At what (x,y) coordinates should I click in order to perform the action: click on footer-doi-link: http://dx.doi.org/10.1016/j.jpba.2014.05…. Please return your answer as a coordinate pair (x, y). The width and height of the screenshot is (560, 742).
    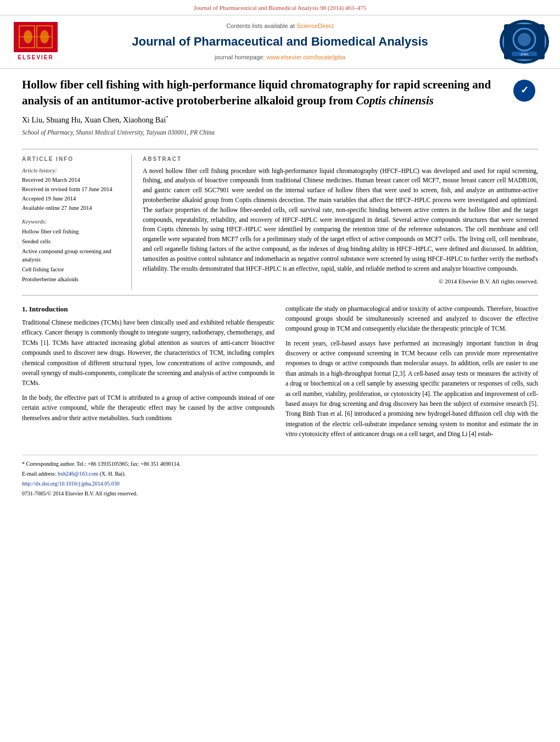
    Looking at the image, I should click on (71, 483).